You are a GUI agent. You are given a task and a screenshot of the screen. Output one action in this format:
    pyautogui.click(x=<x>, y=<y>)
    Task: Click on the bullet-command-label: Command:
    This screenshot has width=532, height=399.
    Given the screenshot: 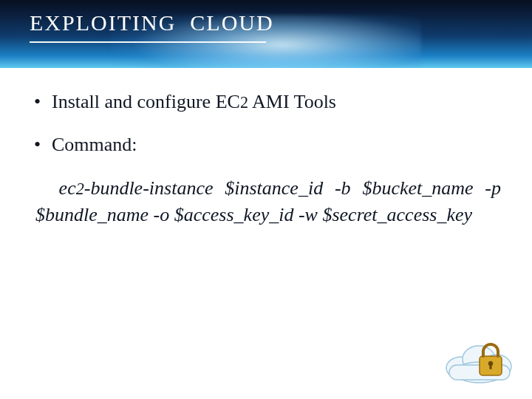 What is the action you would take?
    pyautogui.click(x=266, y=145)
    